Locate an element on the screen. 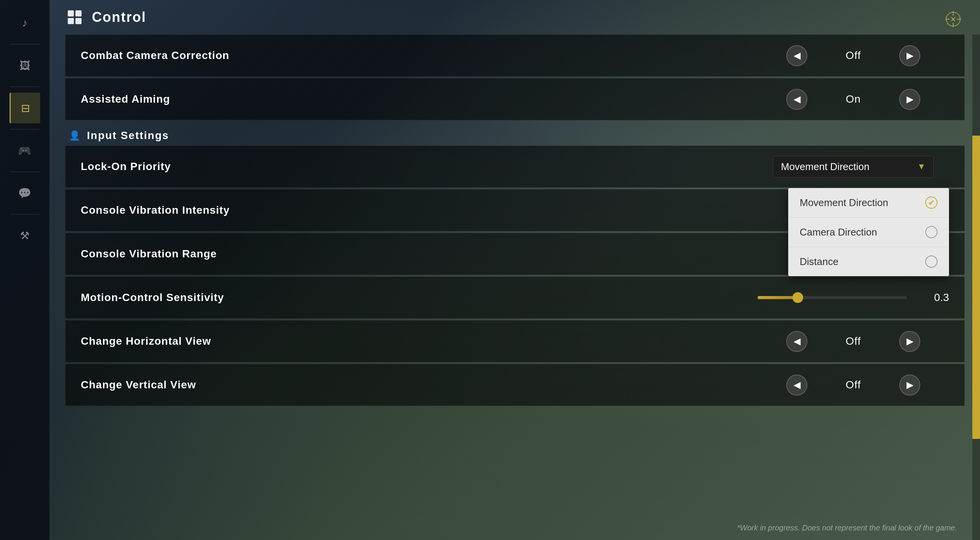 The height and width of the screenshot is (540, 980). change-horizontal-view-label: Change Horizontal View is located at coordinates (419, 341).